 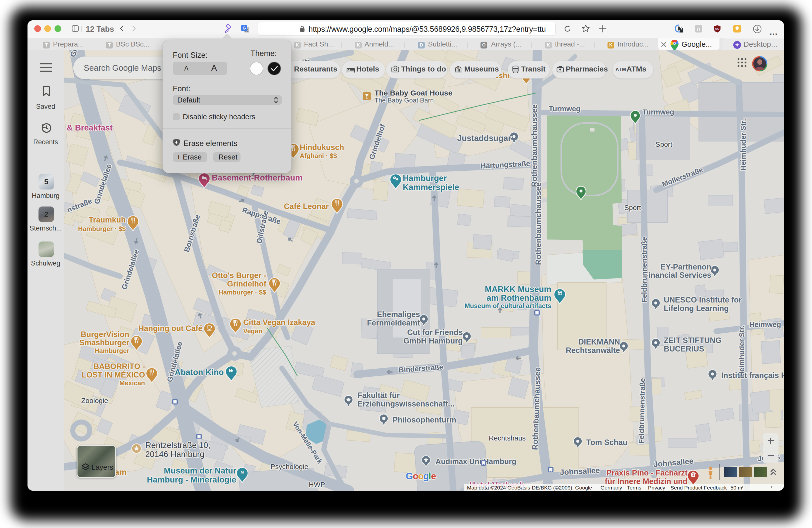 What do you see at coordinates (703, 300) in the screenshot?
I see `svg-text: UNESCO Institute for` at bounding box center [703, 300].